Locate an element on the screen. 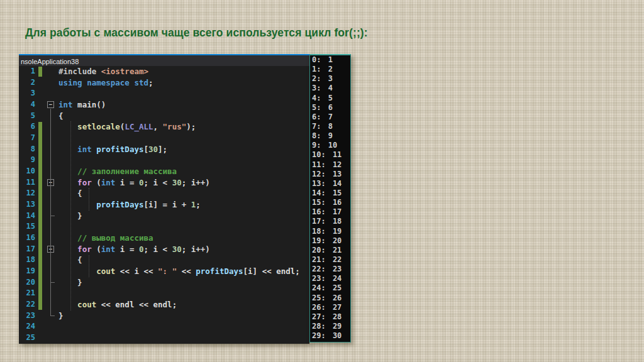 This screenshot has height=362, width=644. code-token: LC_ALL is located at coordinates (138, 127).